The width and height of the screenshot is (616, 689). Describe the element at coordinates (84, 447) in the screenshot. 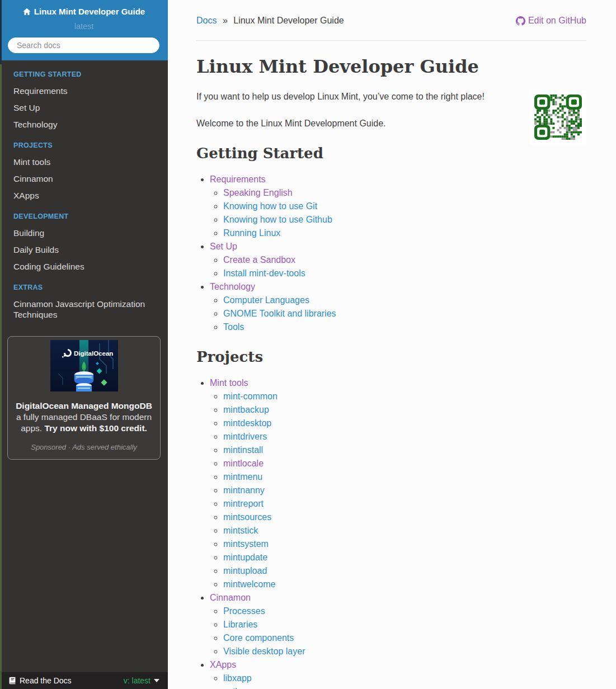

I see `ad-sponsored-label: Sponsored · Ads served ethically` at that location.